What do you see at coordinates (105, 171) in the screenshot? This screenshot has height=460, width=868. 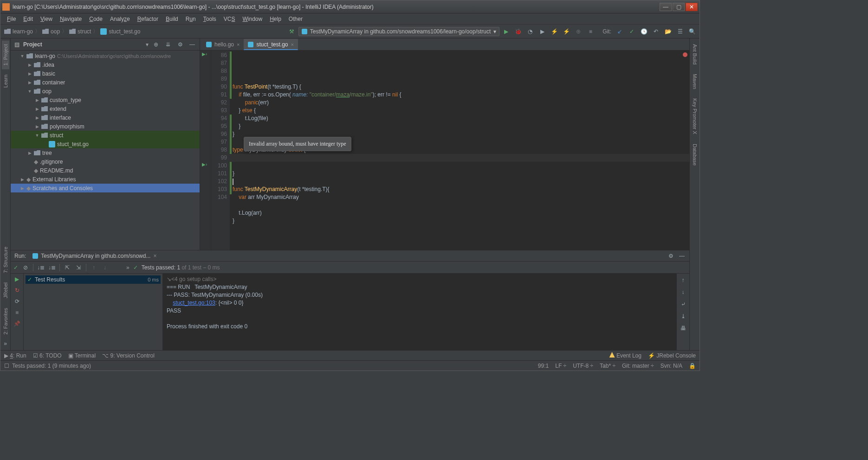 I see `tree-row: ◆README.md` at bounding box center [105, 171].